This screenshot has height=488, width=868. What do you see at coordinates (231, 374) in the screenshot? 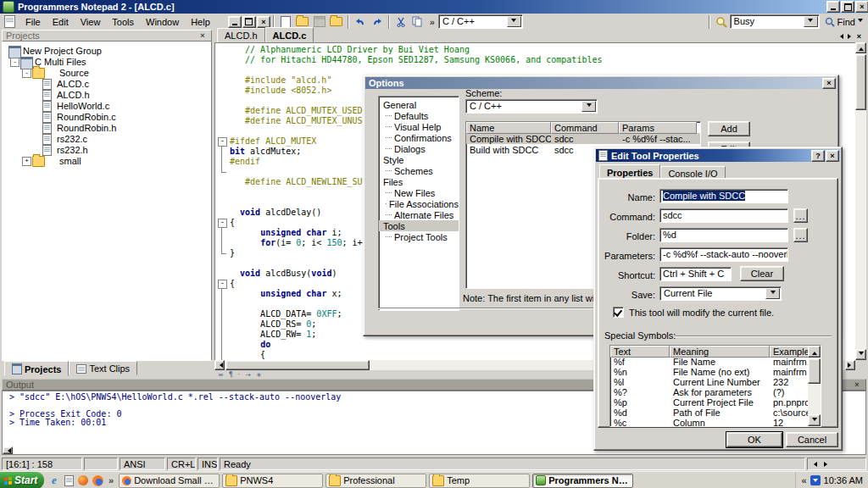
I see `word-wrap-icon: ¶` at bounding box center [231, 374].